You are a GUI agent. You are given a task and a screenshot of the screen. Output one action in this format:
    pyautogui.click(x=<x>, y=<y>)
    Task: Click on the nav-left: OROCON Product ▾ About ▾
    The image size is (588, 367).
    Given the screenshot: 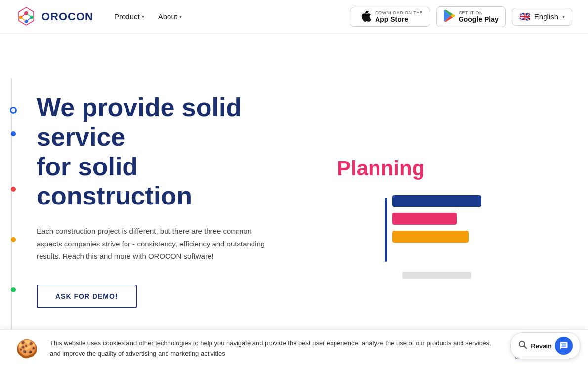 What is the action you would take?
    pyautogui.click(x=101, y=17)
    